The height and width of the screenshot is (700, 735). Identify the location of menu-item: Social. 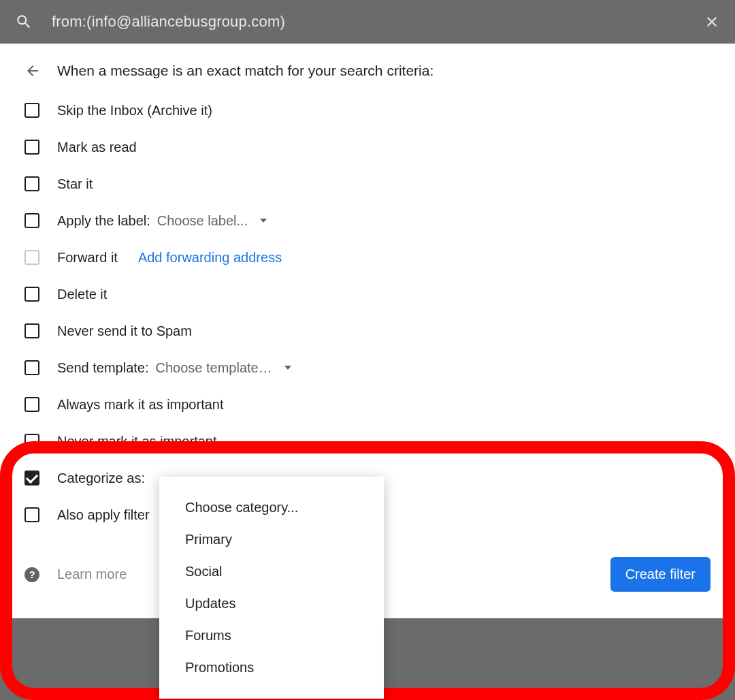
(272, 572).